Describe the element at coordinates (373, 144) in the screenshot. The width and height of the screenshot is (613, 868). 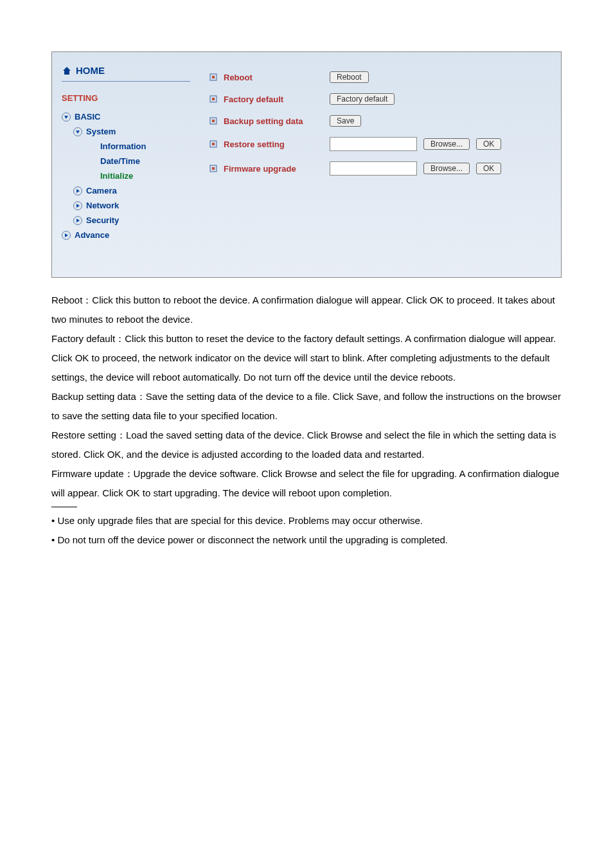
I see `restore-file-input` at that location.